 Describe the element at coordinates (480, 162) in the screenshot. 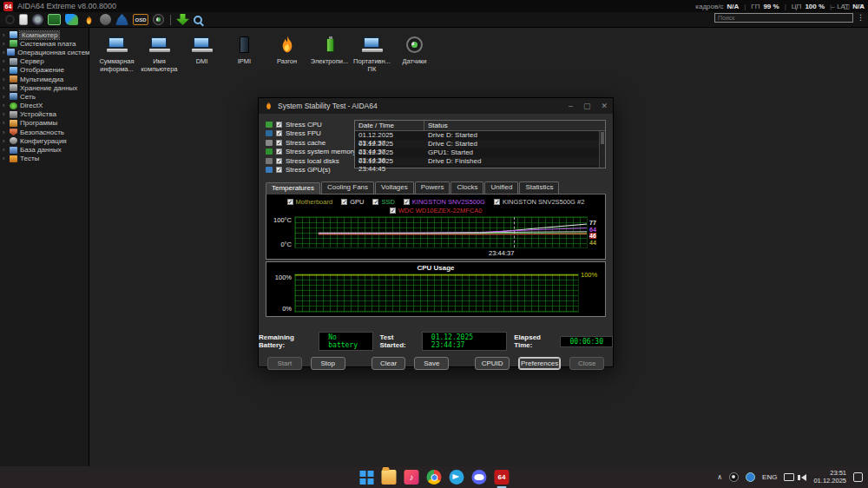

I see `log-row: 01.12.2025 23:44:45Drive D: Finished` at that location.